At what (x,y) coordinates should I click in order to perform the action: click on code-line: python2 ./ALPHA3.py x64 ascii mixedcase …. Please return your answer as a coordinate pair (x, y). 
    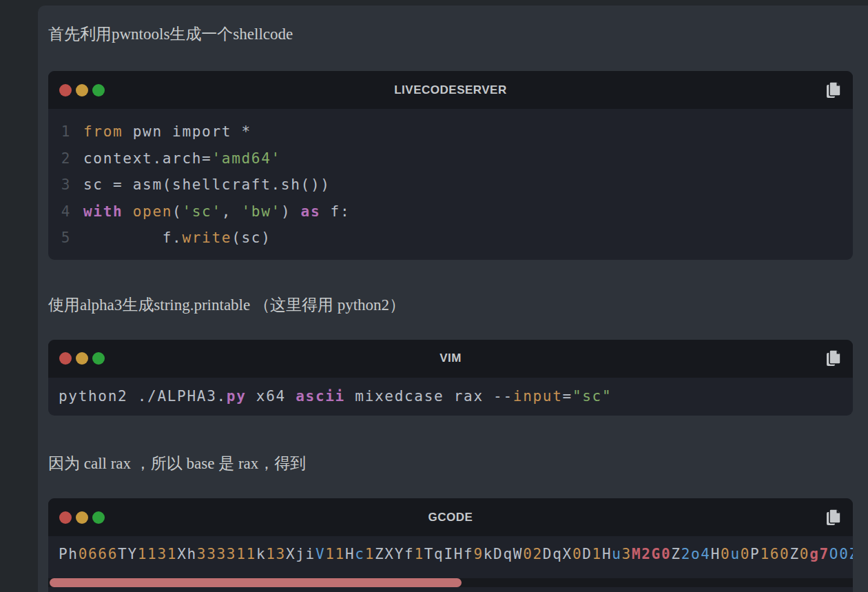
    Looking at the image, I should click on (451, 397).